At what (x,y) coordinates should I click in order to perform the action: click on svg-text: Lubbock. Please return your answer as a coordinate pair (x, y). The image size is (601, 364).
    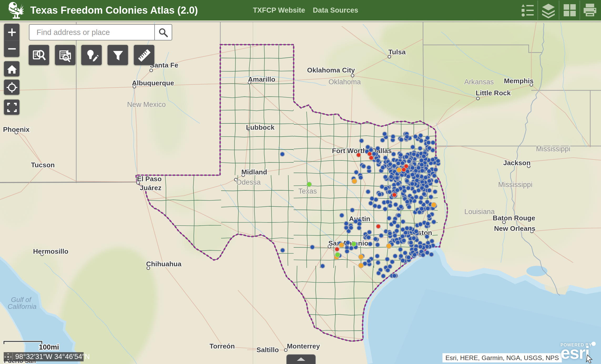
    Looking at the image, I should click on (260, 127).